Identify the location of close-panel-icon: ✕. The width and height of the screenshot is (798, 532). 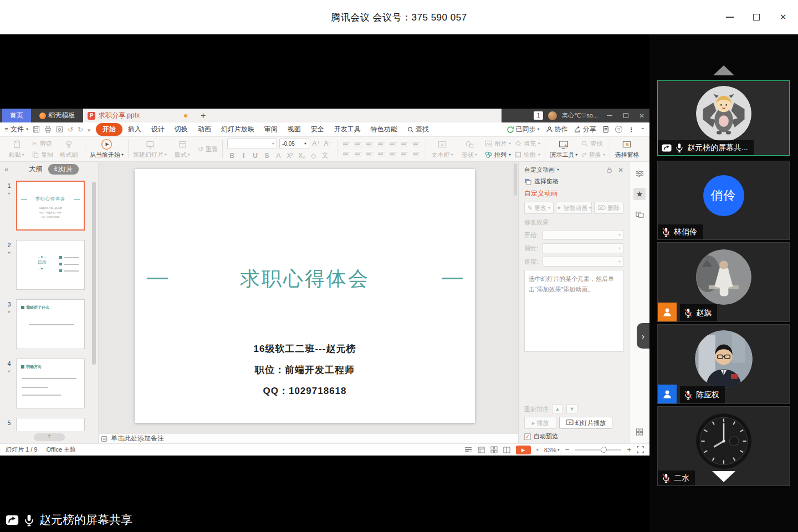
(621, 170).